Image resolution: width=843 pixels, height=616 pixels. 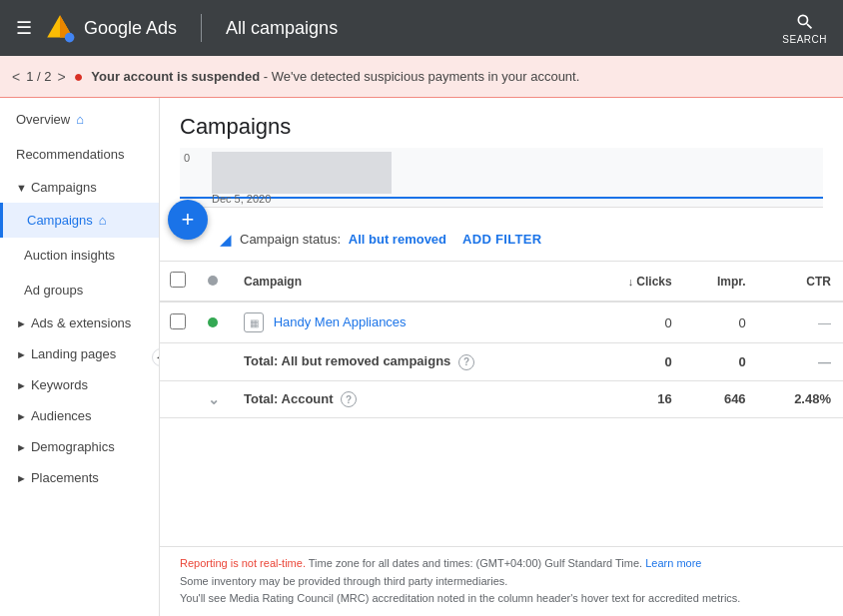 What do you see at coordinates (213, 281) in the screenshot?
I see `status-indicator-icon` at bounding box center [213, 281].